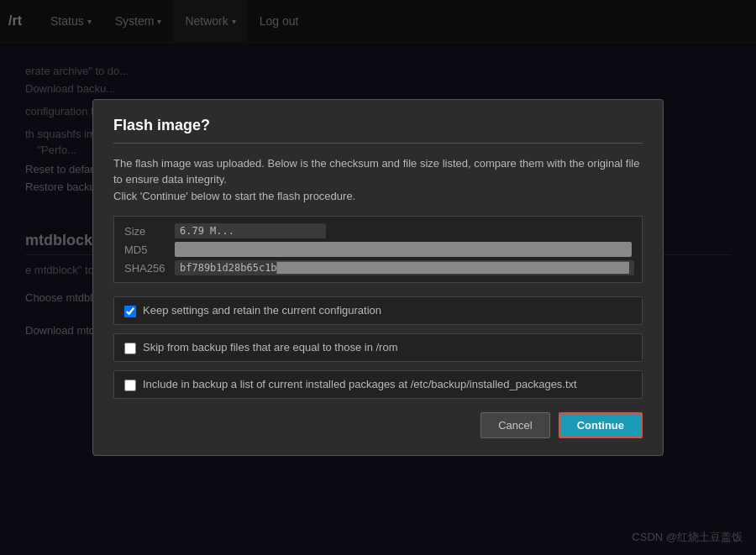  I want to click on sha256-row: SHA256 bf789b1d28b65c1b█████████████████…, so click(378, 268).